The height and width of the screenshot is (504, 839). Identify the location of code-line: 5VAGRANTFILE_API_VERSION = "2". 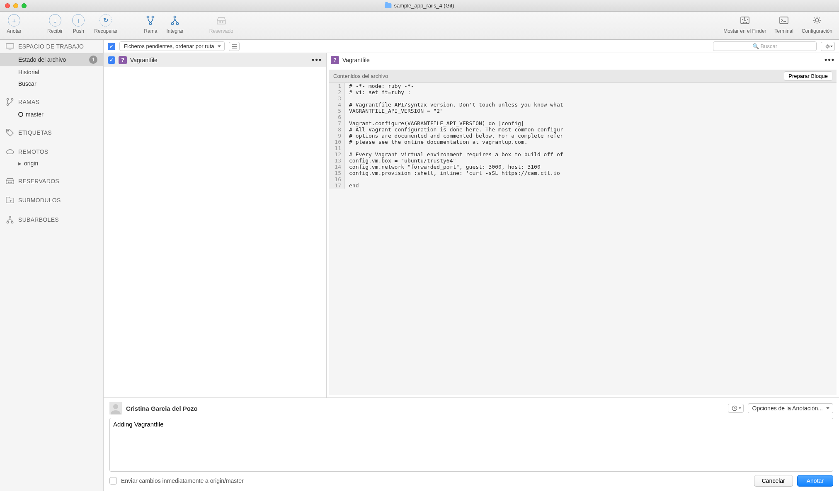
(583, 111).